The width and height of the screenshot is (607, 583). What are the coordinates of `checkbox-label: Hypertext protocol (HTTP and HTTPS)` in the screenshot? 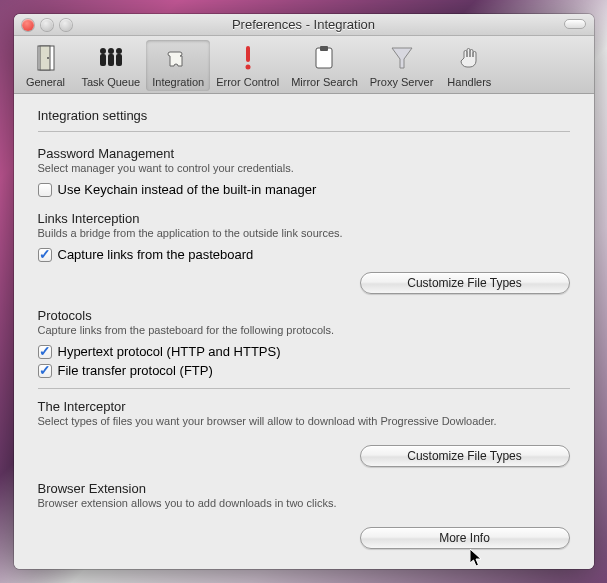 It's located at (170, 352).